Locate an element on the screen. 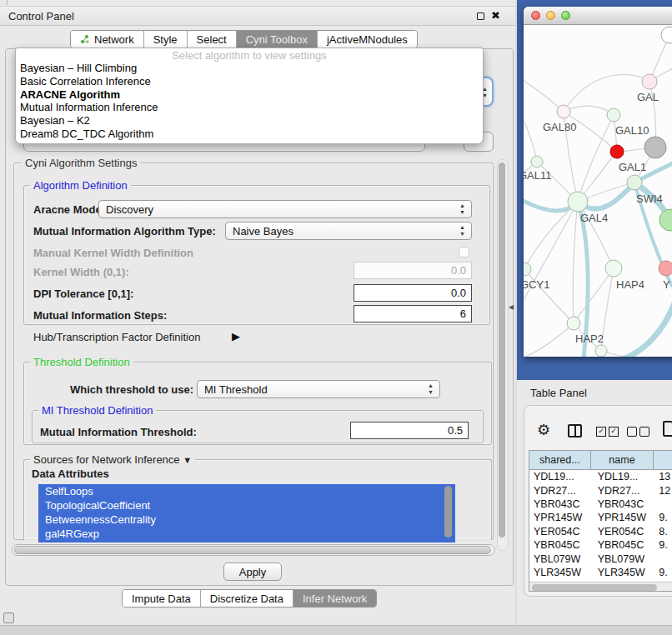  table-row: YDR27...YDR27...12 is located at coordinates (600, 490).